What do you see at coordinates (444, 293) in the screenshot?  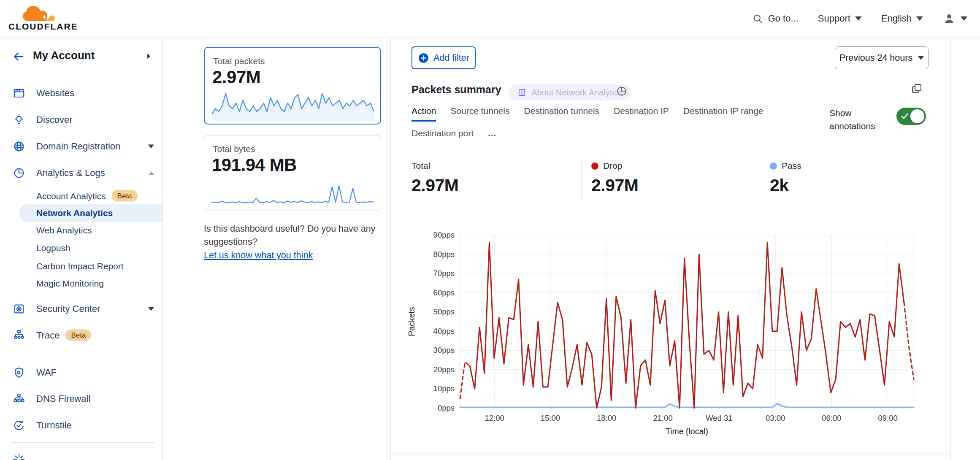 I see `svg-text: 60pps` at bounding box center [444, 293].